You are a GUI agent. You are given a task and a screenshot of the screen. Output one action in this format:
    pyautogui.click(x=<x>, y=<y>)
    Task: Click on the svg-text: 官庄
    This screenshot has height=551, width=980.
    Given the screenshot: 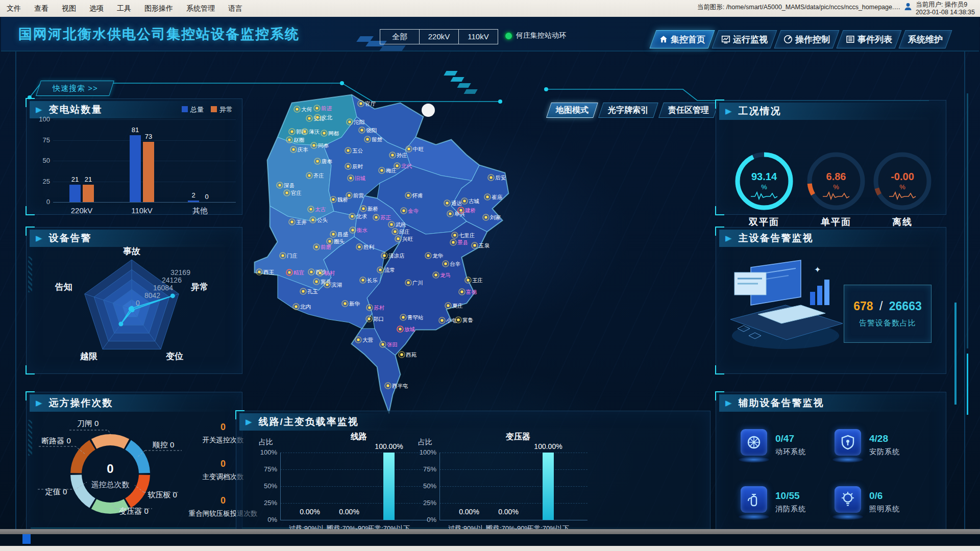 What is the action you would take?
    pyautogui.click(x=296, y=193)
    